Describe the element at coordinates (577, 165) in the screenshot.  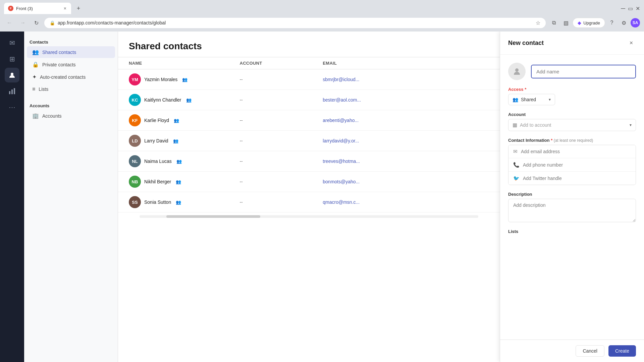
I see `phone-input` at that location.